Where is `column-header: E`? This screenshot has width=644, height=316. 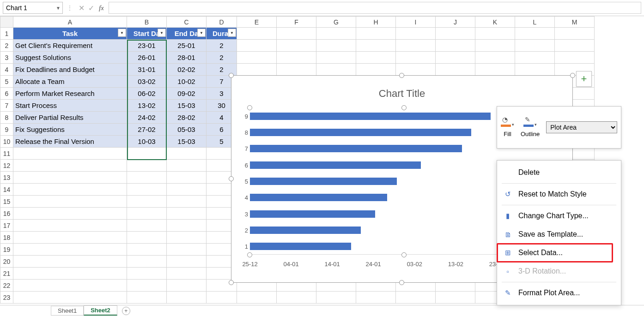 column-header: E is located at coordinates (257, 22).